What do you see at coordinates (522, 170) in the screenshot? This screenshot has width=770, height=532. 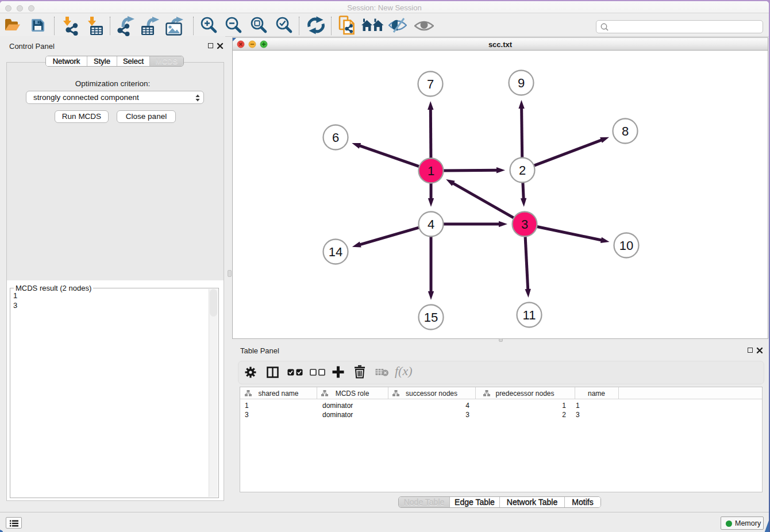 I see `svg-text: 2` at bounding box center [522, 170].